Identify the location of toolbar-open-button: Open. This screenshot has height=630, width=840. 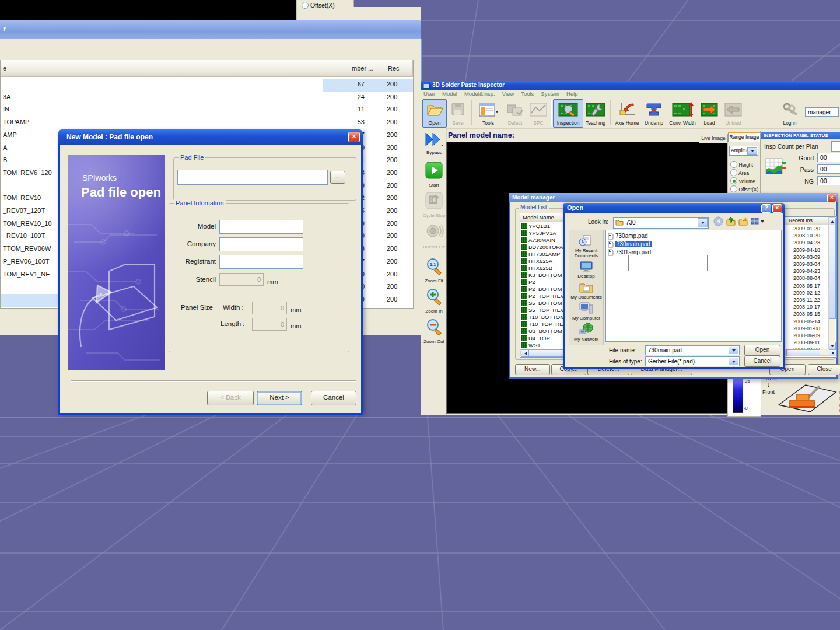
(435, 113).